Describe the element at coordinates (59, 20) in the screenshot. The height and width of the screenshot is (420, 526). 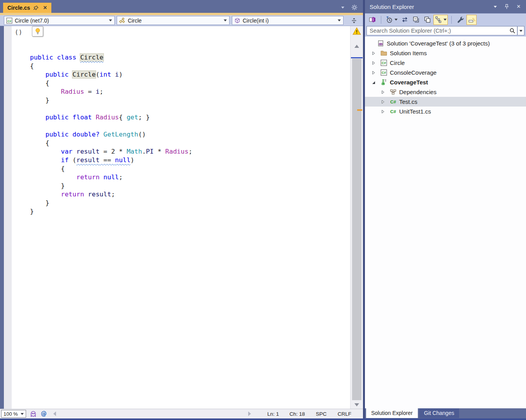
I see `navbar-project-dropdown: C#Circle (net7.0)` at that location.